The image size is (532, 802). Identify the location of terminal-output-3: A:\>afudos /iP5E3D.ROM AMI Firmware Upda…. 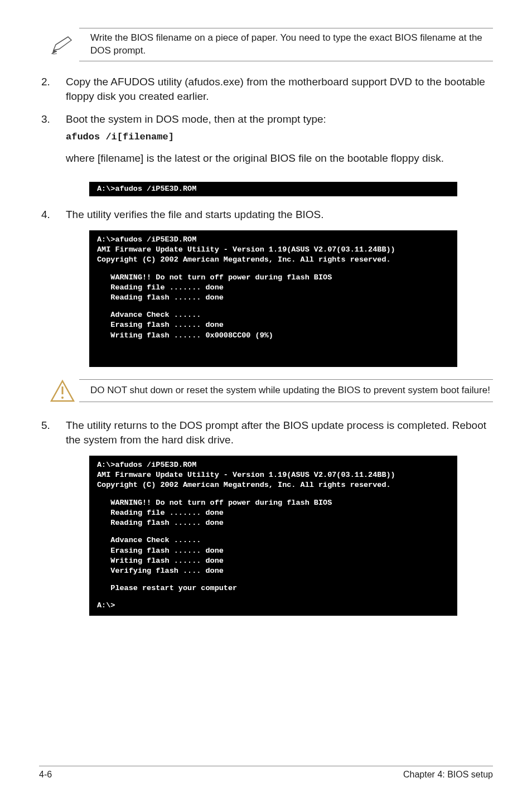
(273, 535).